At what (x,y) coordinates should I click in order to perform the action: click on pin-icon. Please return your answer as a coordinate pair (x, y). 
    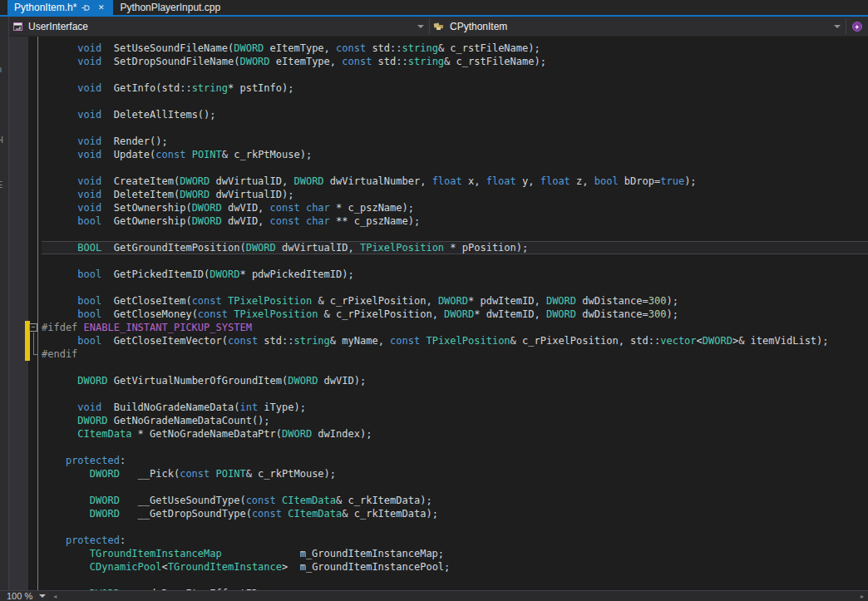
    Looking at the image, I should click on (86, 8).